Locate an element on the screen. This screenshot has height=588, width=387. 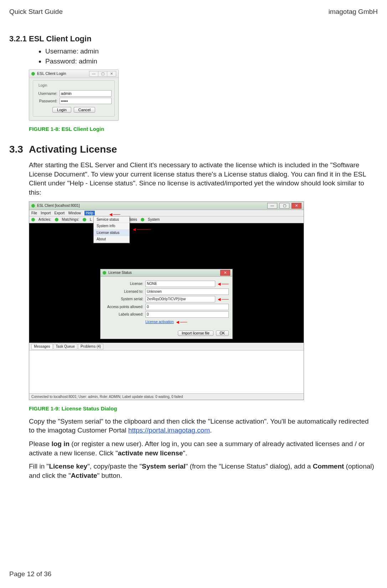
ap-allowed-label: Access points allowed: is located at coordinates (124, 307).